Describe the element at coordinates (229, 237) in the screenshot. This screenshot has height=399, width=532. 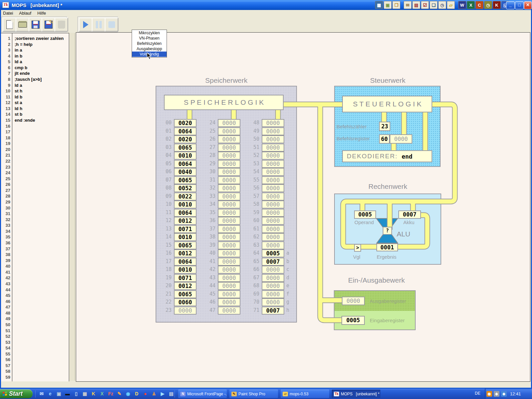
I see `memory-cell-38: 0000` at that location.